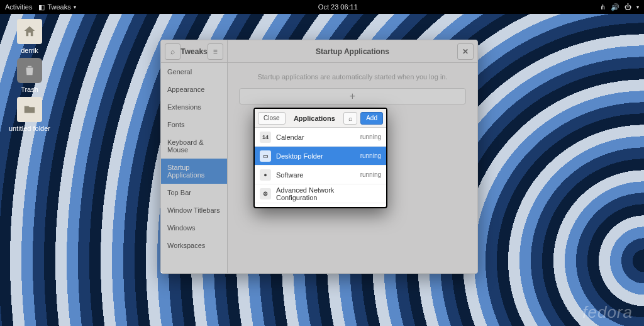 The width and height of the screenshot is (644, 326). I want to click on app-icon: ●, so click(265, 175).